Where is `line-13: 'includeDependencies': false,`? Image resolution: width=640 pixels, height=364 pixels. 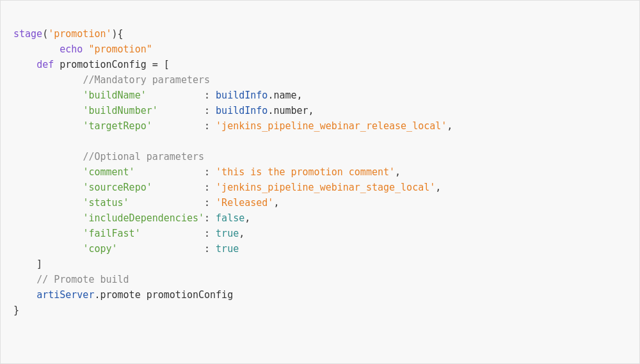
line-13: 'includeDependencies': false, is located at coordinates (132, 218).